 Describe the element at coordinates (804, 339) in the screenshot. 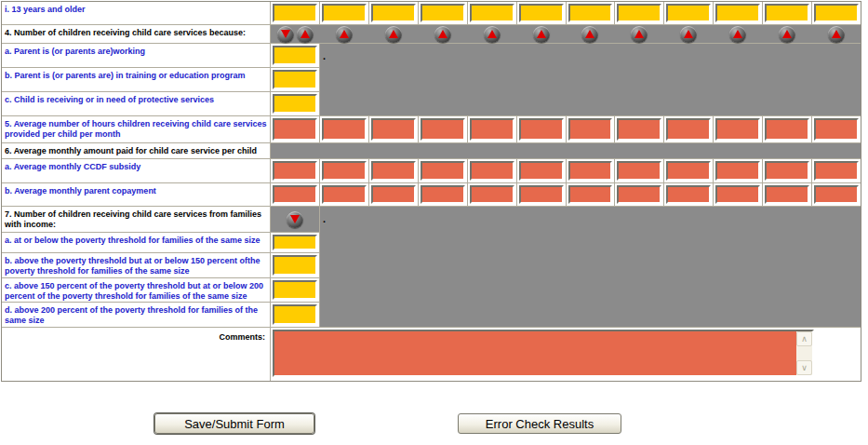

I see `scrollbar-up-icon: ∧` at that location.